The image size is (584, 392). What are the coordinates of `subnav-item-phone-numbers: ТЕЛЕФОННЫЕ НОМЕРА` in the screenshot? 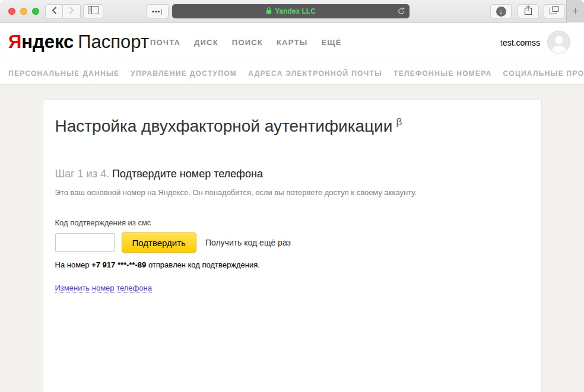 It's located at (443, 74).